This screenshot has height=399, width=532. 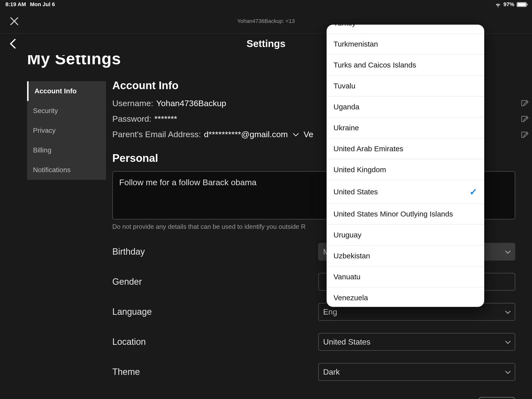 I want to click on country-option-label: Turks and Caicos Islands, so click(x=375, y=65).